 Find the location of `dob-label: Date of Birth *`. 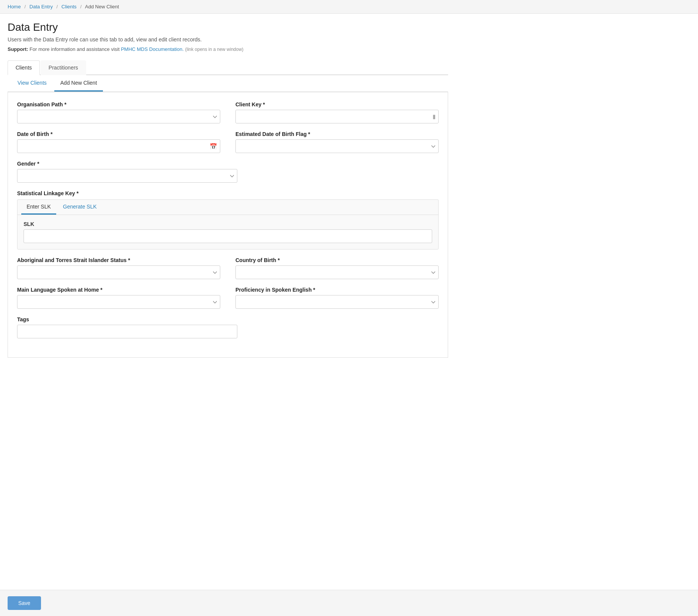

dob-label: Date of Birth * is located at coordinates (118, 134).